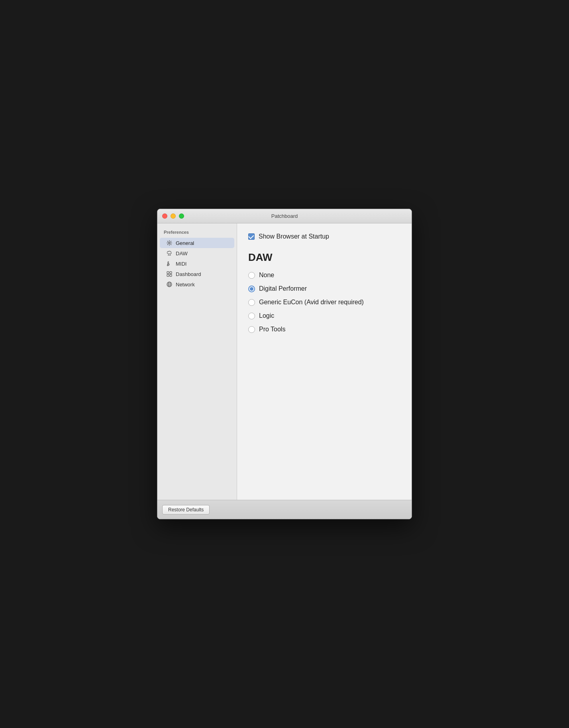 The width and height of the screenshot is (569, 728). What do you see at coordinates (324, 316) in the screenshot?
I see `radio-row-logic: Logic` at bounding box center [324, 316].